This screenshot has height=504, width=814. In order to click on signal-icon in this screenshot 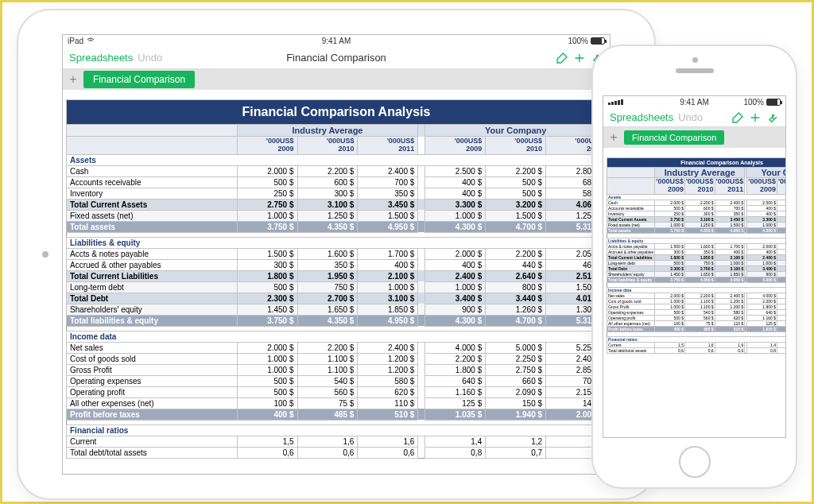, I will do `click(615, 102)`.